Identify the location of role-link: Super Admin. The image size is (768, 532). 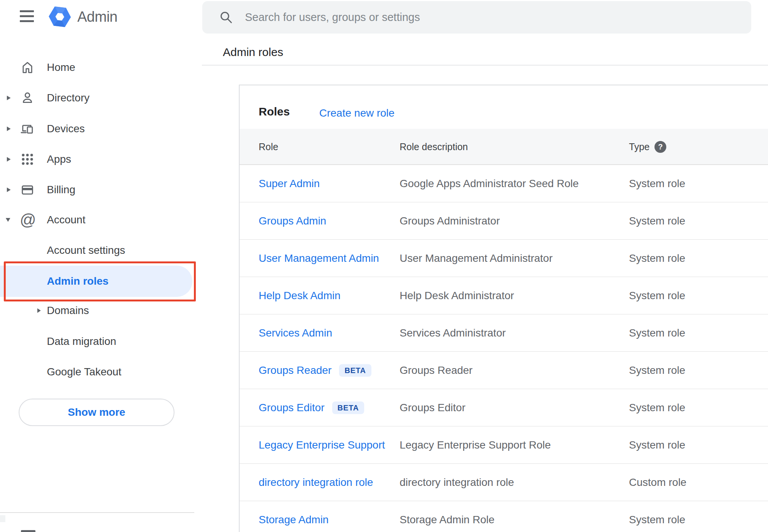
(289, 184).